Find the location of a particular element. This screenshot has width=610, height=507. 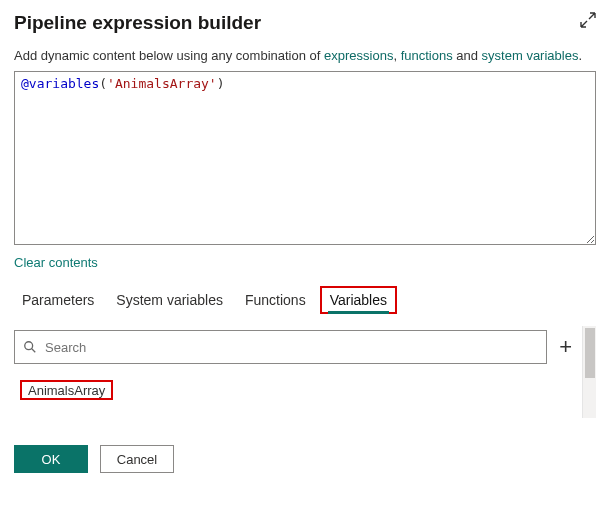

search-icon is located at coordinates (30, 347).